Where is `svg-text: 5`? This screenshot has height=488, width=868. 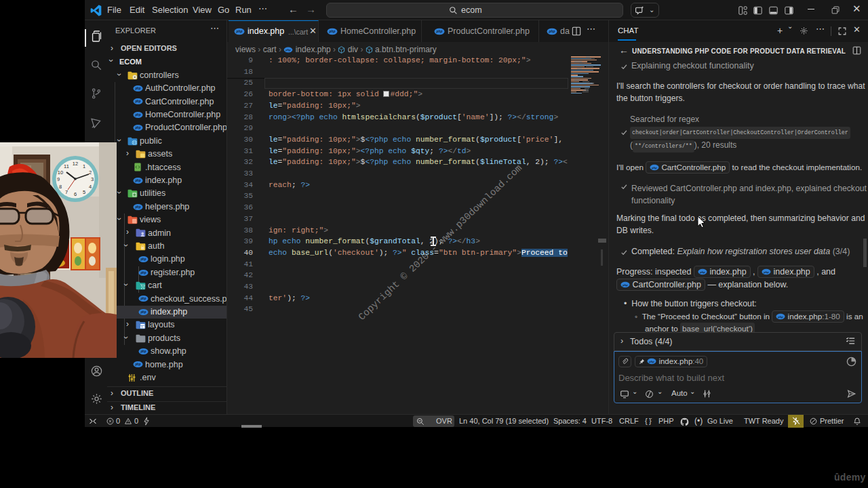 svg-text: 5 is located at coordinates (84, 192).